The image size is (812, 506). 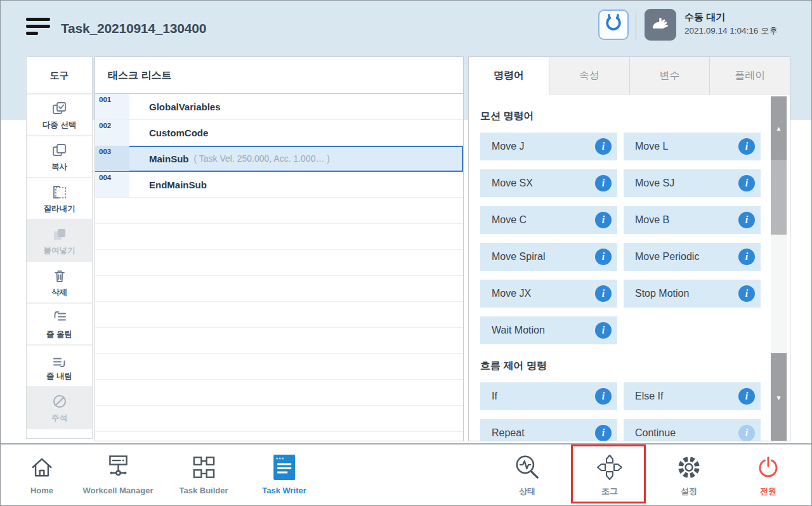 I want to click on command-move-sj-button: Move SJi, so click(x=692, y=183).